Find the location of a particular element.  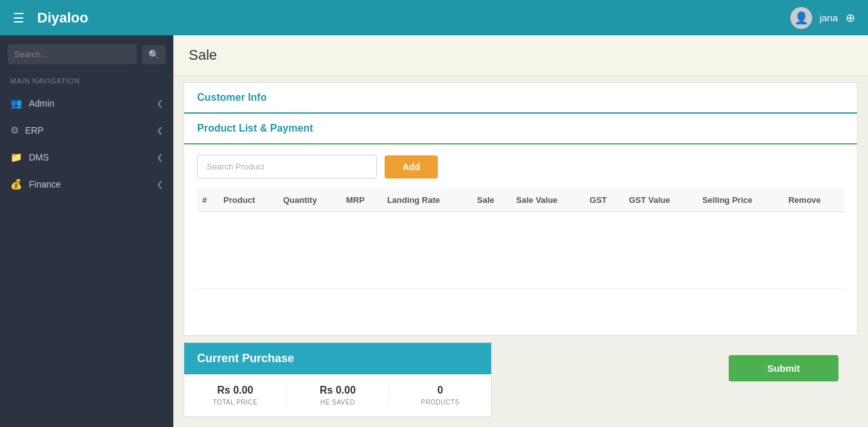

search-input is located at coordinates (72, 54).